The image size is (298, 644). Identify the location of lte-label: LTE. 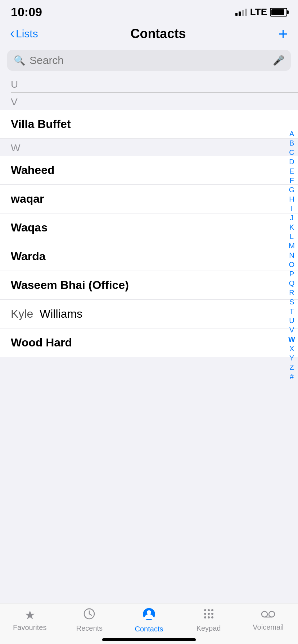
(258, 12).